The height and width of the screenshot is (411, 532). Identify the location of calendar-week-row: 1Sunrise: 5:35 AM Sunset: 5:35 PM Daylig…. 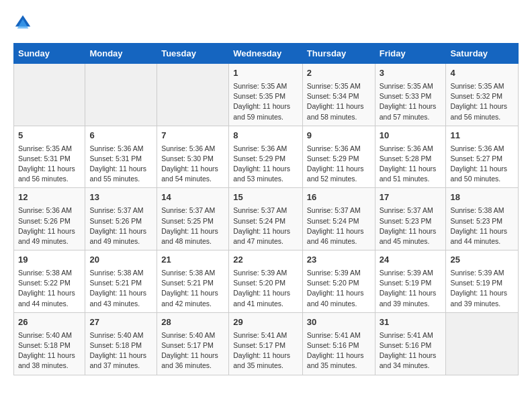
(266, 95).